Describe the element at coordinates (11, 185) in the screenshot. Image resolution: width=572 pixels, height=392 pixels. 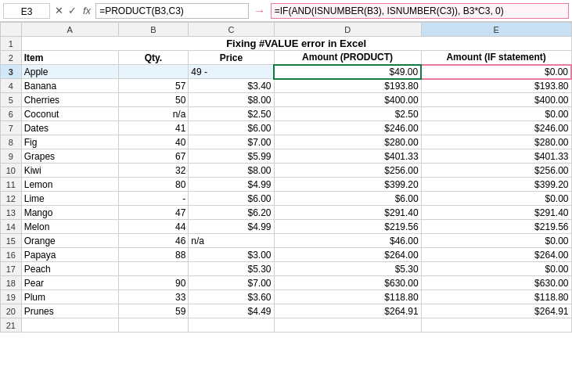
I see `row-num-11: 11` at that location.